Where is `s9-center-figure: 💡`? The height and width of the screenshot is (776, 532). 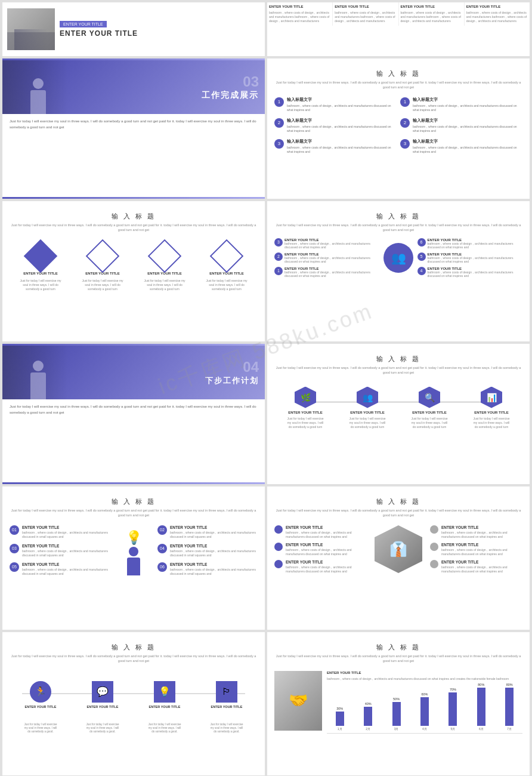 s9-center-figure: 💡 is located at coordinates (134, 553).